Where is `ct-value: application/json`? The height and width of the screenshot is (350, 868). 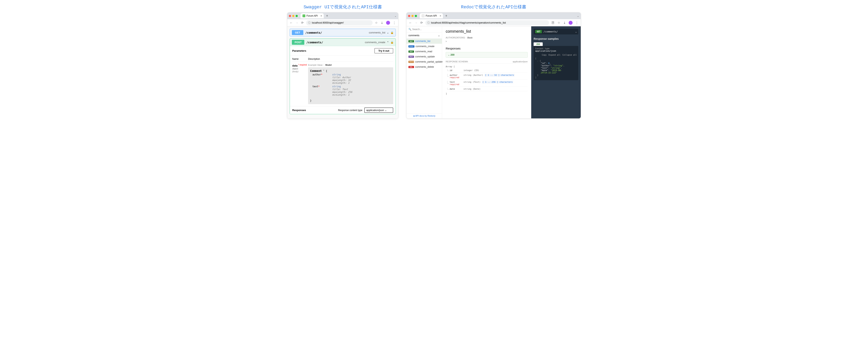 ct-value: application/json is located at coordinates (375, 110).